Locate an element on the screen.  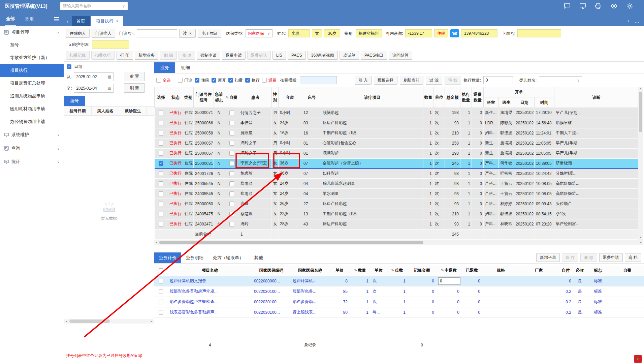
sidebar-item-consumable-apply: 医用耗材领用申请 is located at coordinates (32, 109).